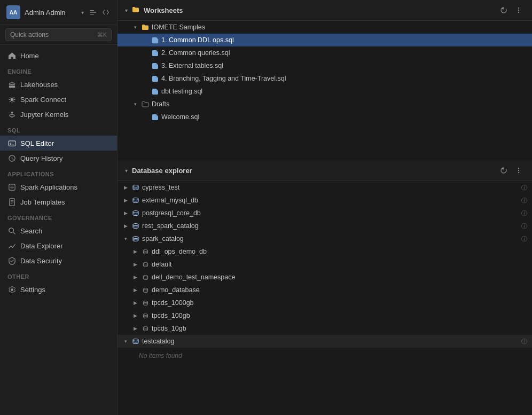  I want to click on quick-actions-input: Quick actions ⌘K, so click(59, 35).